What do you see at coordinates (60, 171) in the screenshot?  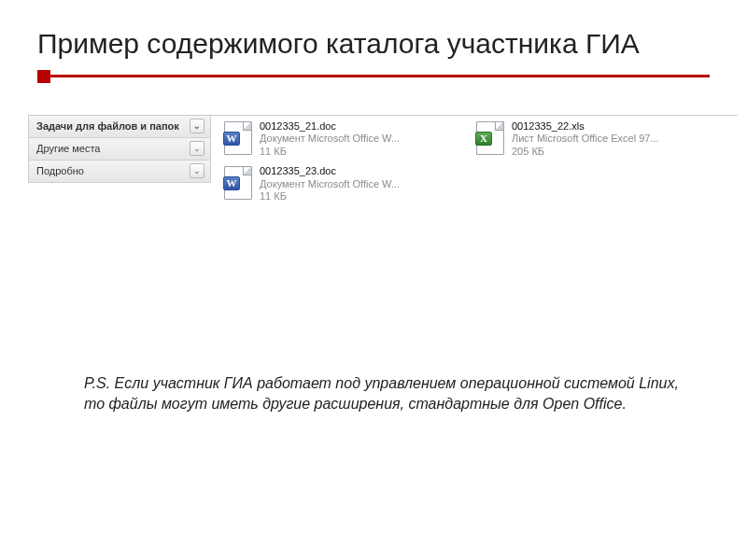 I see `task-pane-details-label: Подробно` at bounding box center [60, 171].